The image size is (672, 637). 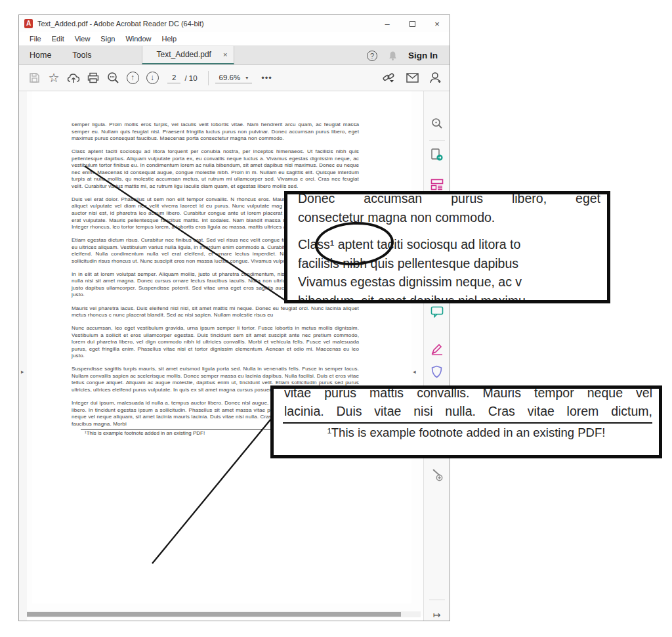 What do you see at coordinates (437, 155) in the screenshot?
I see `export-pdf-button` at bounding box center [437, 155].